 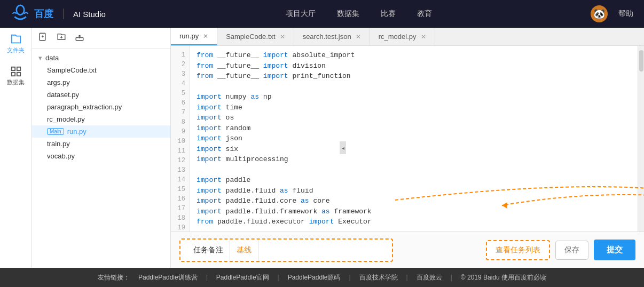 I want to click on nav-items: 项目大厅 数据集 比赛 教育, so click(x=359, y=14).